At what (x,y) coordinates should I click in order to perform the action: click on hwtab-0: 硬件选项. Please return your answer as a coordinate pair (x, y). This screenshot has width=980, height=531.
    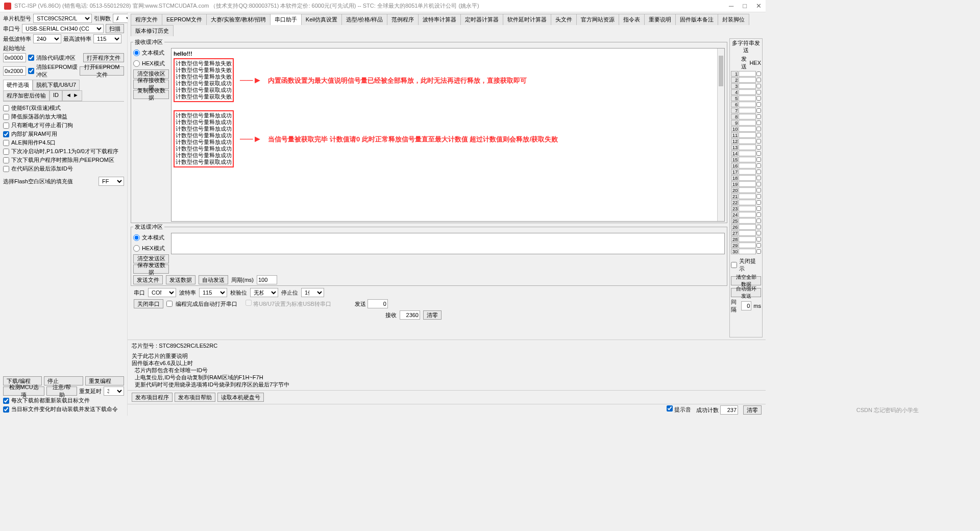
    Looking at the image, I should click on (18, 85).